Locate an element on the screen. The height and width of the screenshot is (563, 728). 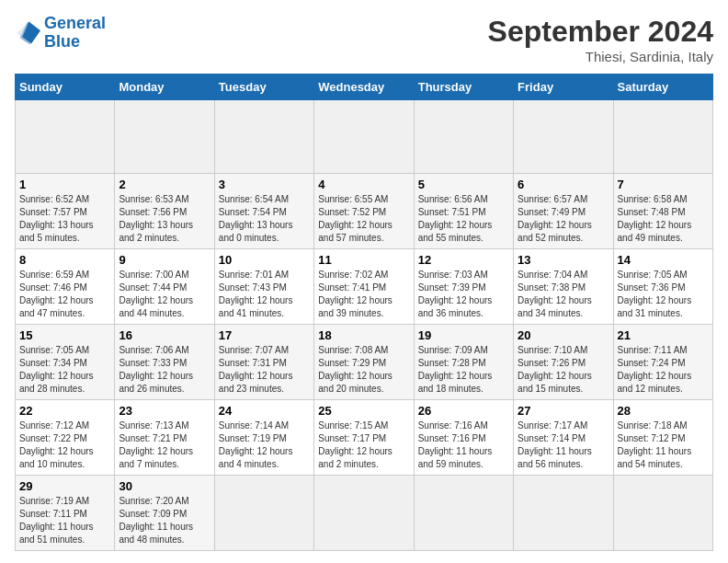
day-number: 4 is located at coordinates (364, 184).